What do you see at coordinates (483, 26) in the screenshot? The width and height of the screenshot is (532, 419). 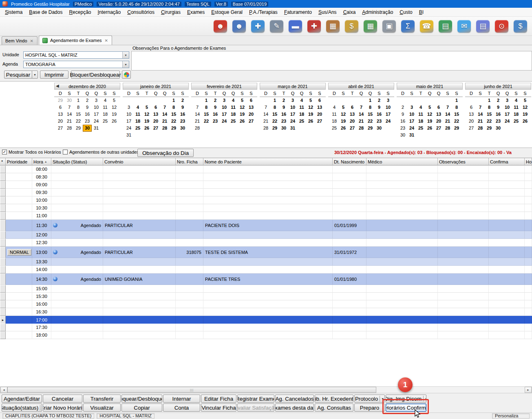 I see `escala-icon: ▤` at bounding box center [483, 26].